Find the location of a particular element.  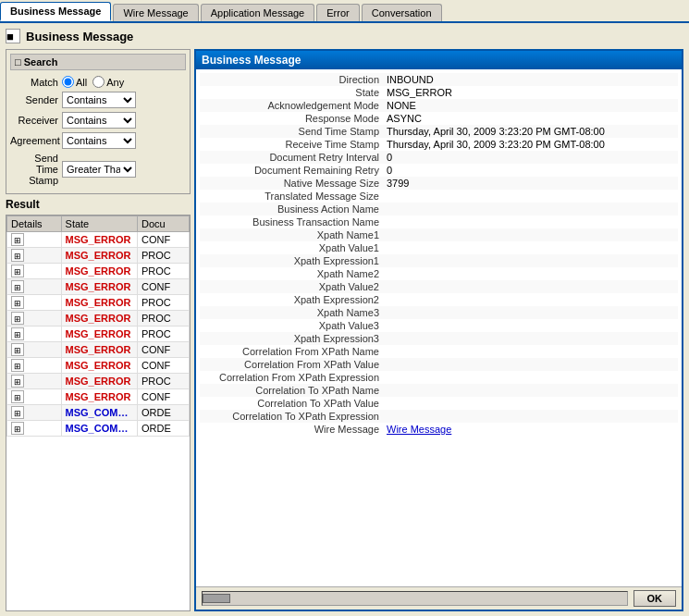

agreement-select: ContainsEqualsStarts With is located at coordinates (99, 141).